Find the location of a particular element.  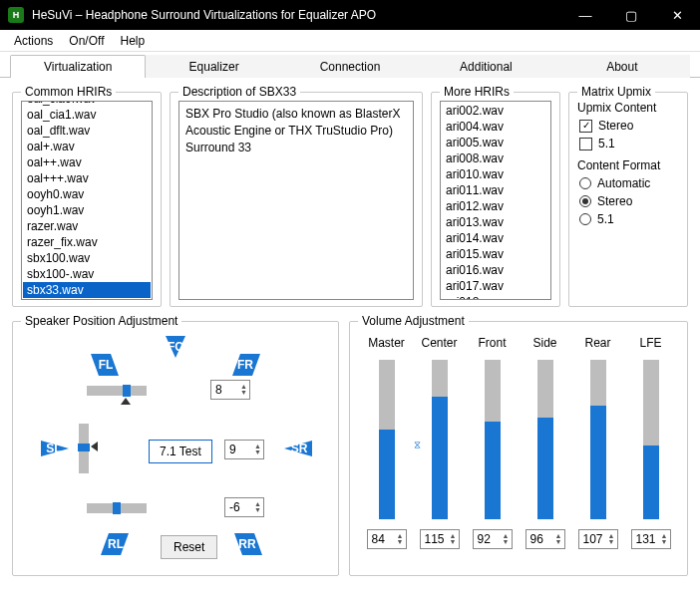

list-item: oal+.wav is located at coordinates (87, 147).